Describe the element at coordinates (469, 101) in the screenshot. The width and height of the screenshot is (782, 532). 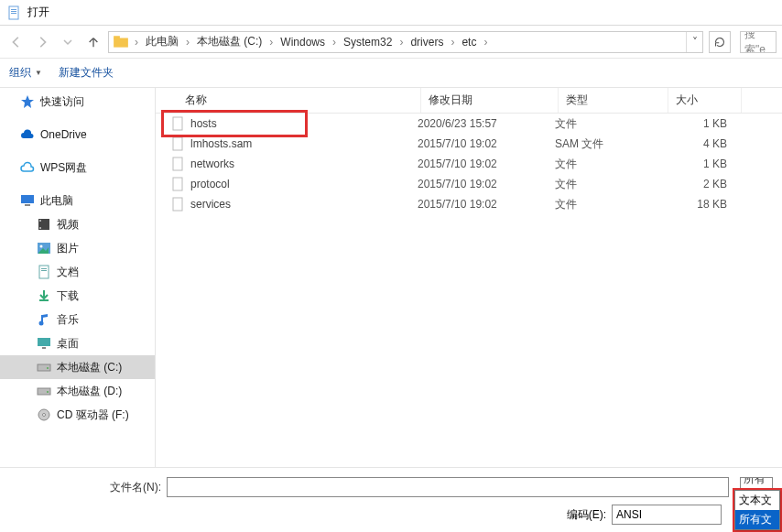
I see `column-headers: 名称 修改日期 类型 大小` at that location.